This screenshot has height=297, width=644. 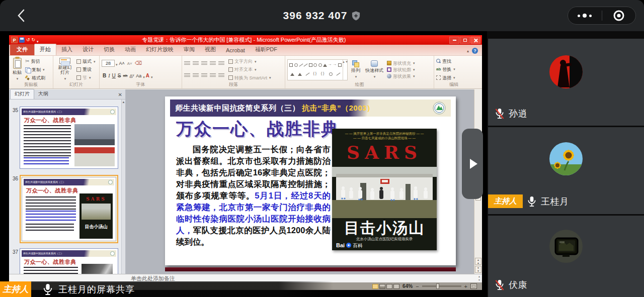 I want to click on tab-slides-thumbnails: 幻灯片, so click(x=22, y=94).